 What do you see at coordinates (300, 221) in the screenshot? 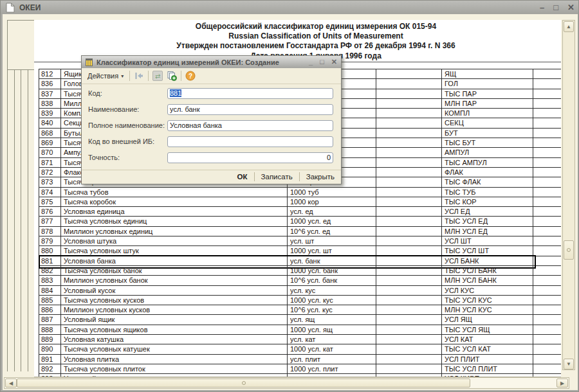
I see `table-row: 877 Тысяча условных единиц 1000 усл. ед …` at bounding box center [300, 221].